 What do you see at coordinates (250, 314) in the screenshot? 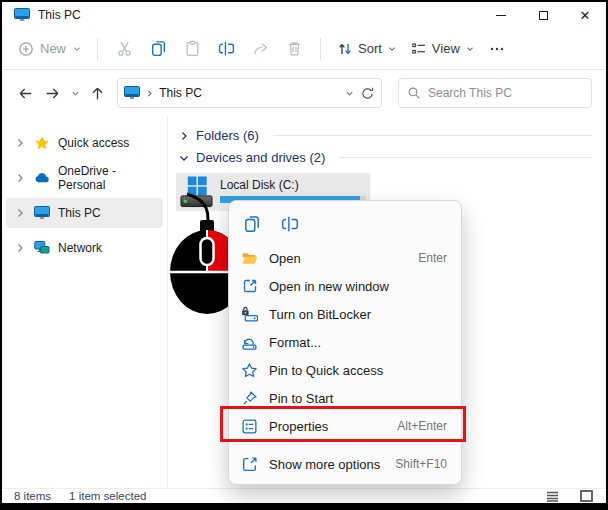
I see `bitlocker-lock-icon` at bounding box center [250, 314].